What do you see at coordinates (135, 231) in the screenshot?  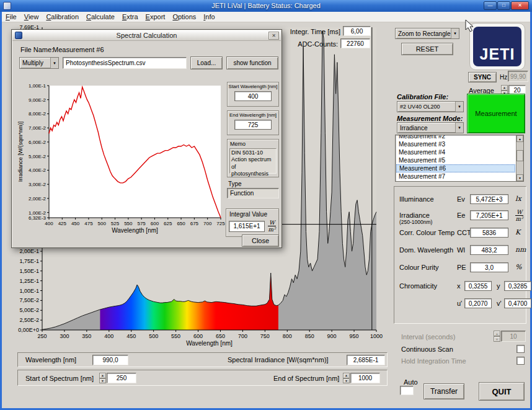 I see `x-axis-title: Wavelength [nm]` at bounding box center [135, 231].